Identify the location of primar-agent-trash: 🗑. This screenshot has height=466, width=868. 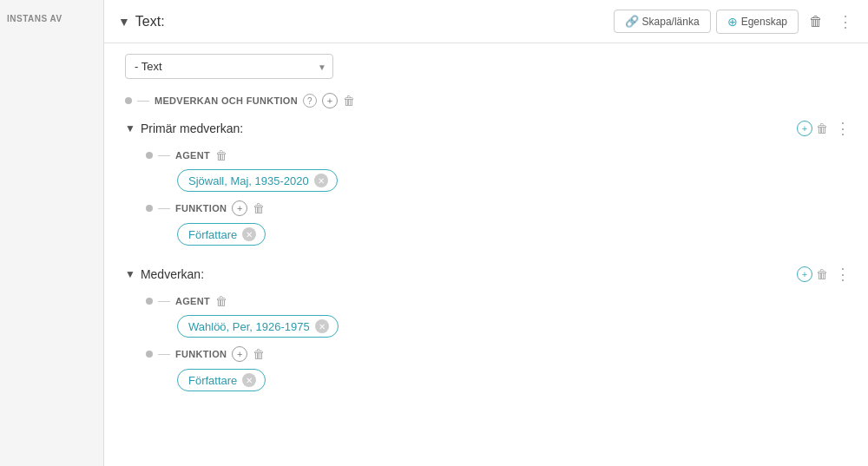
(221, 155).